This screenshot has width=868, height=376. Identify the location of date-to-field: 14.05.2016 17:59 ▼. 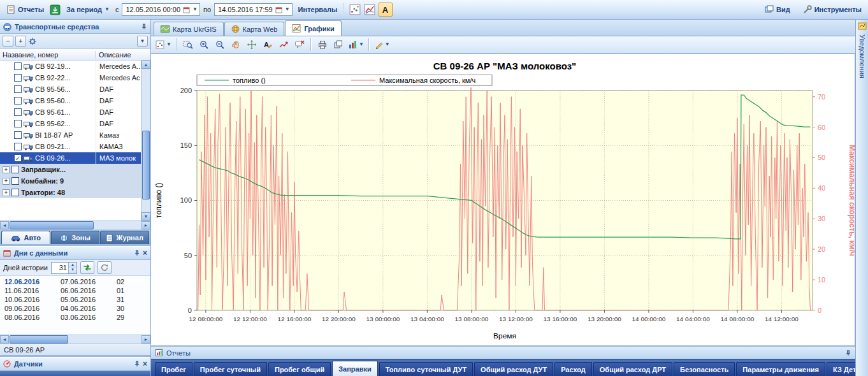
(254, 10).